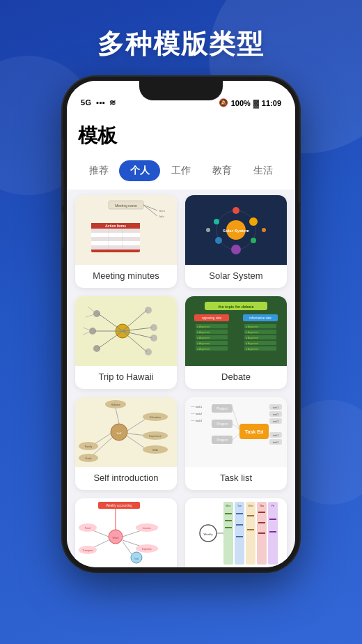 This screenshot has width=362, height=644. Describe the element at coordinates (236, 532) in the screenshot. I see `template-card-weekly-plan: Weekly Mon Tue Wed Thu` at that location.